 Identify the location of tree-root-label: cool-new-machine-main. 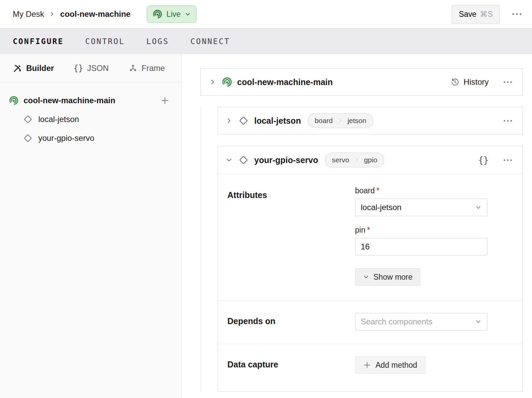
(69, 101).